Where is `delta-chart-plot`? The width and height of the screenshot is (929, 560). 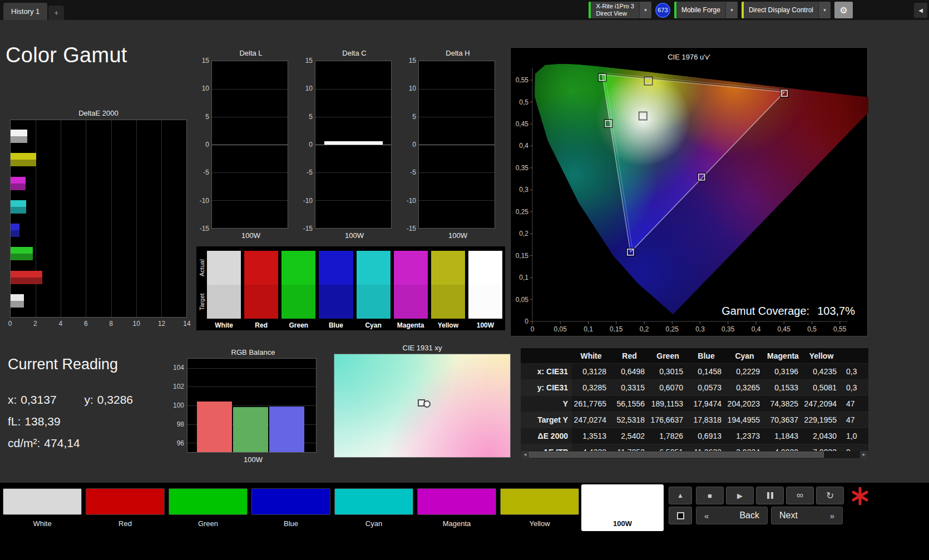
delta-chart-plot is located at coordinates (250, 145).